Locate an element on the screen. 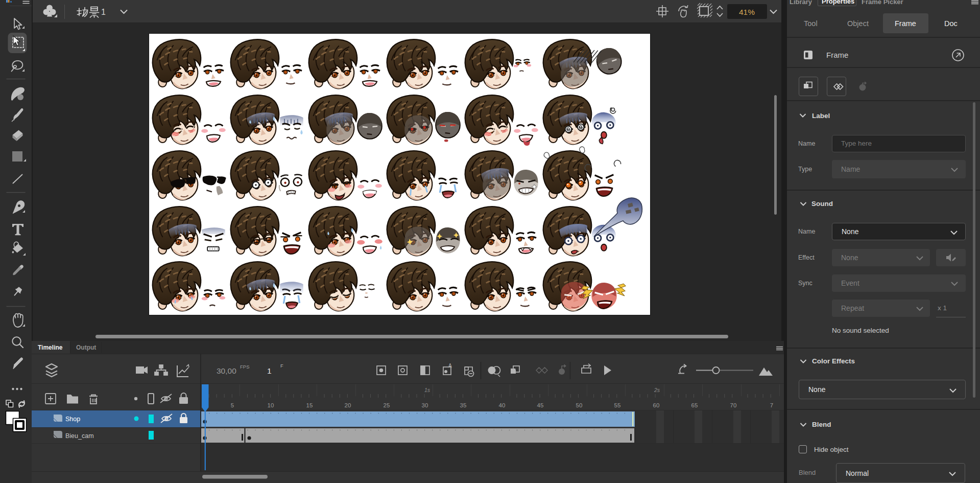  svg-text: 35 is located at coordinates (464, 405).